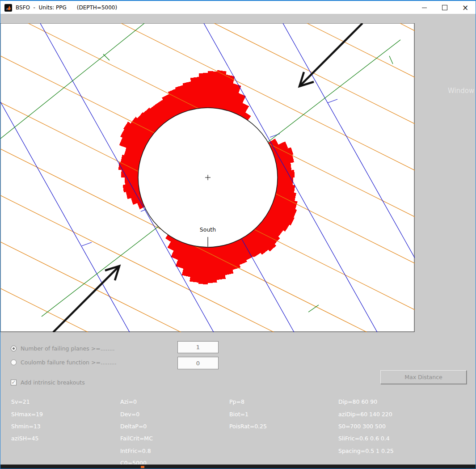 Image resolution: width=476 pixels, height=469 pixels. What do you see at coordinates (248, 401) in the screenshot?
I see `parameter-value: Pp=8` at bounding box center [248, 401].